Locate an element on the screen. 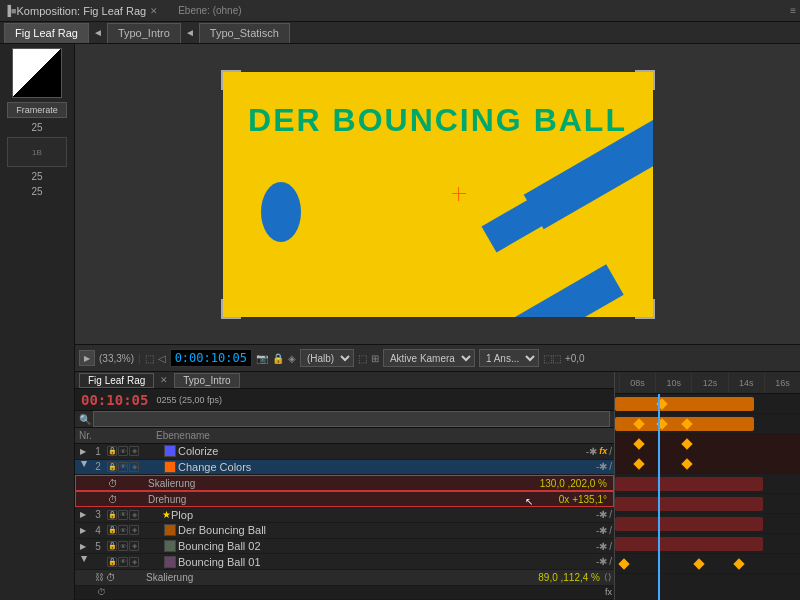 The height and width of the screenshot is (600, 800). layer-row-3: ▶ 3 🔒 👁 ◈ ★ Plop -✱ / is located at coordinates (344, 515).